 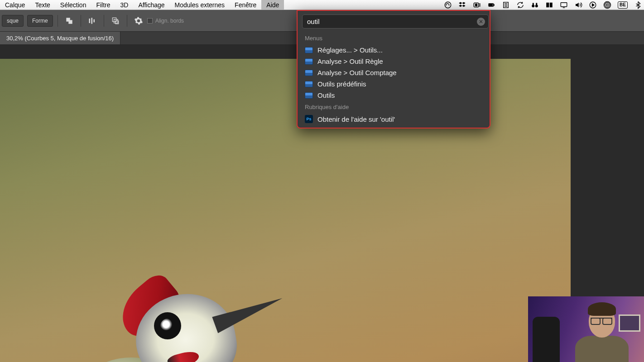 What do you see at coordinates (92, 21) in the screenshot?
I see `path-alignment-icon` at bounding box center [92, 21].